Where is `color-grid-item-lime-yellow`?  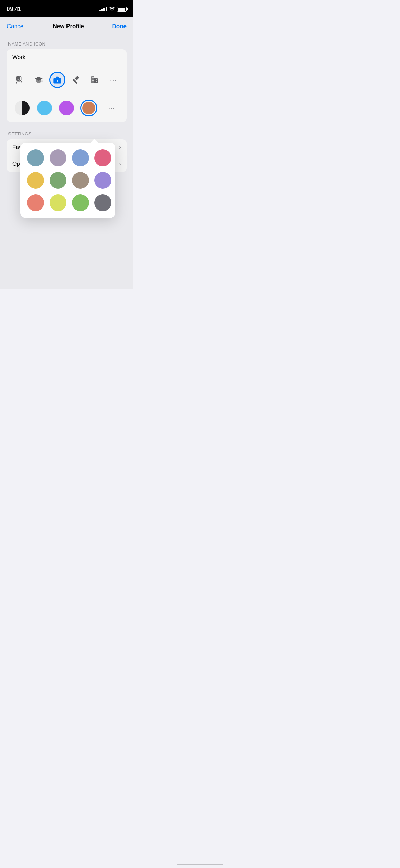
color-grid-item-lime-yellow is located at coordinates (58, 203).